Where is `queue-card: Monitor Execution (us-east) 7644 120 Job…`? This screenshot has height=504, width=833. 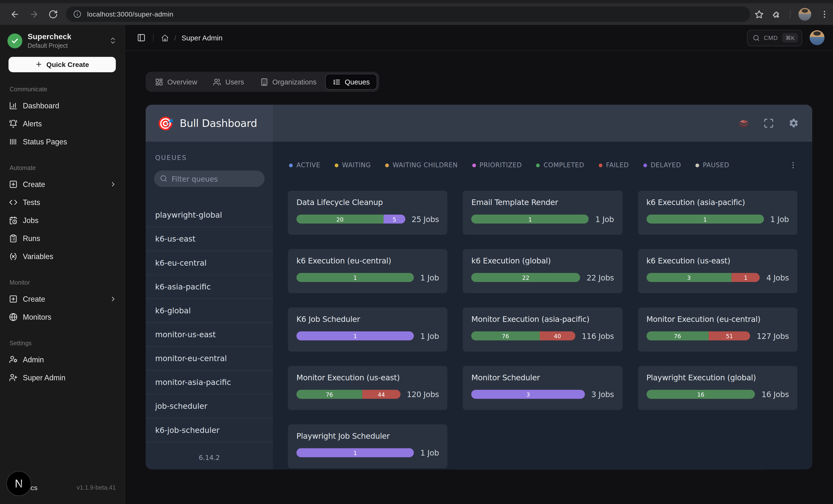
queue-card: Monitor Execution (us-east) 7644 120 Job… is located at coordinates (368, 388).